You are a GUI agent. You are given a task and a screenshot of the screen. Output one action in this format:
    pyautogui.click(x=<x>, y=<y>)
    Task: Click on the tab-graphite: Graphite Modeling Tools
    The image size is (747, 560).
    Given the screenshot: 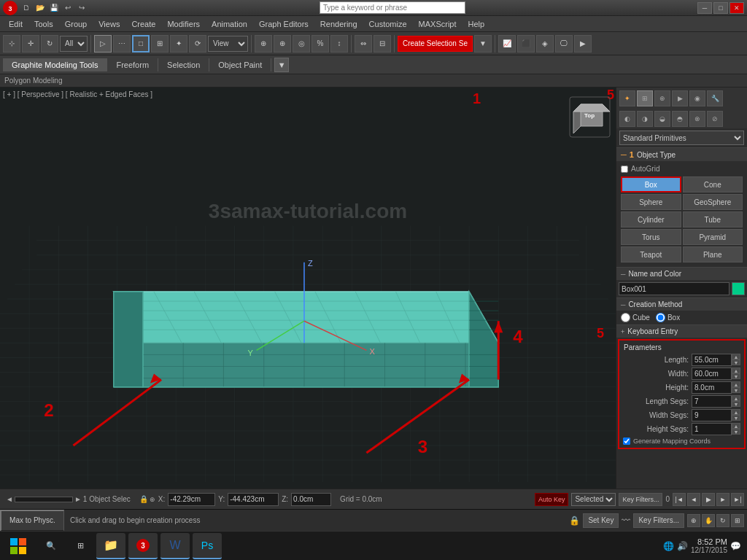 What is the action you would take?
    pyautogui.click(x=55, y=65)
    